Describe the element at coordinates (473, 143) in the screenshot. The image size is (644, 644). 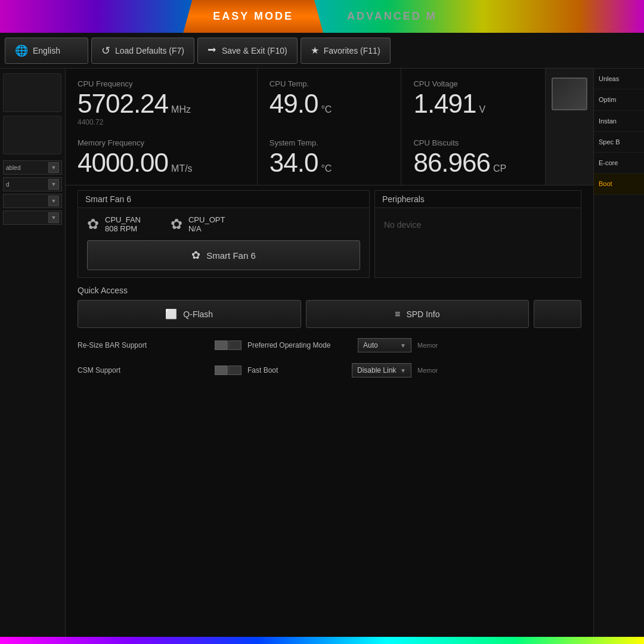
I see `cpu-biscuits-label: CPU Biscuits` at that location.